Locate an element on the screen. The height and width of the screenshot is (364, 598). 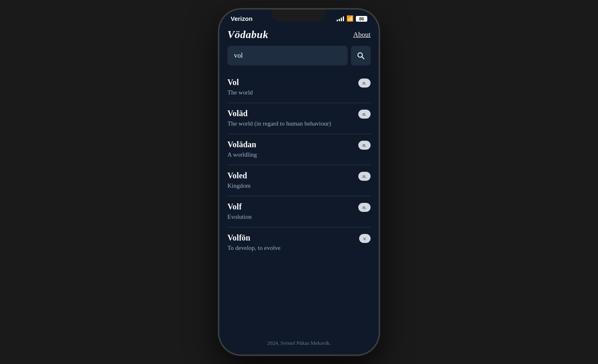
result-word: Volfön is located at coordinates (291, 238).